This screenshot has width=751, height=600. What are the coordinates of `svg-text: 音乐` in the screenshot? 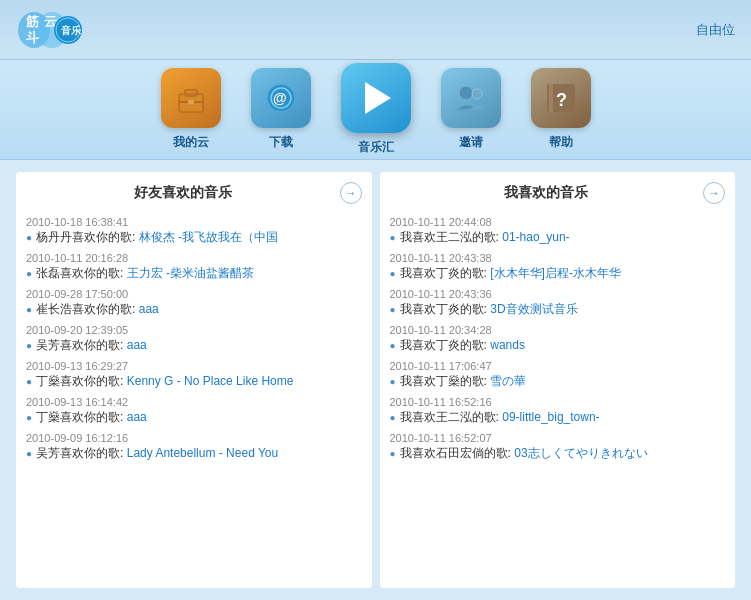 It's located at (71, 30).